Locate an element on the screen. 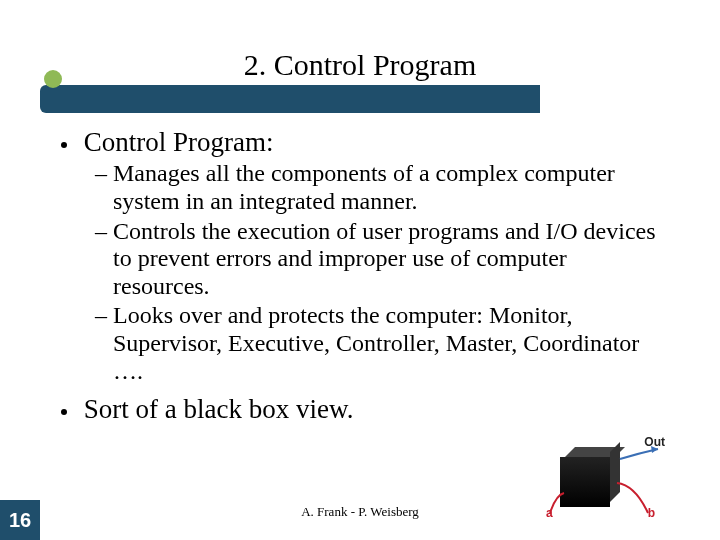 The image size is (720, 540). bullet-text: Looks over and protects the computer: Mo… is located at coordinates (376, 342).